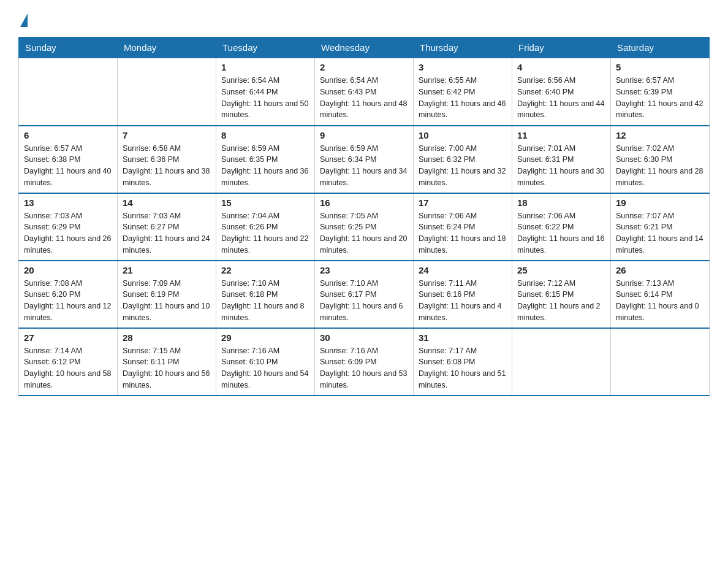 This screenshot has width=728, height=563. Describe the element at coordinates (660, 301) in the screenshot. I see `day-info: Sunrise: 7:13 AMSunset: 6:14 PMDaylight:…` at that location.